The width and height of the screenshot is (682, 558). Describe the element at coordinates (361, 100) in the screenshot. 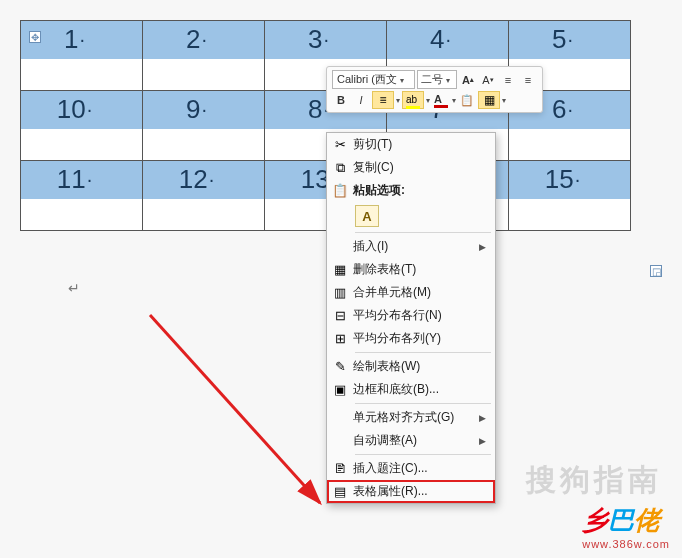

I see `italic-button: I` at that location.